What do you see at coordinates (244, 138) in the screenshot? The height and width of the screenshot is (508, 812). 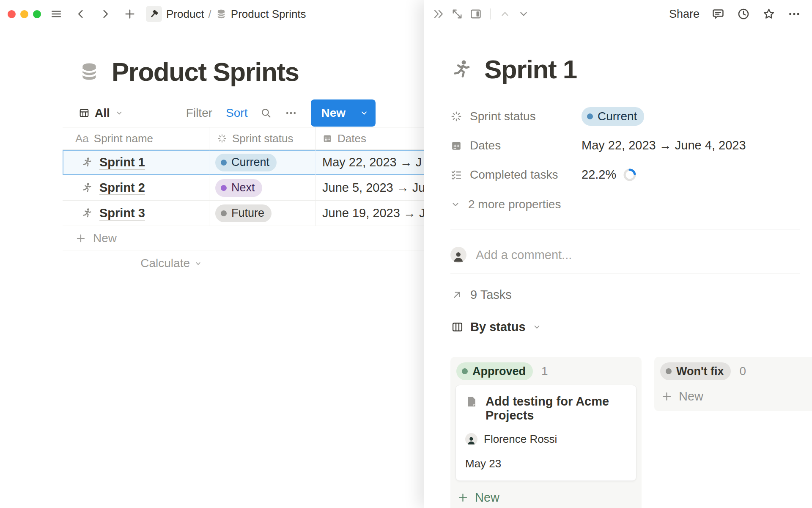 I see `table-header-row: Aa Sprint name Sprint status Dates` at bounding box center [244, 138].